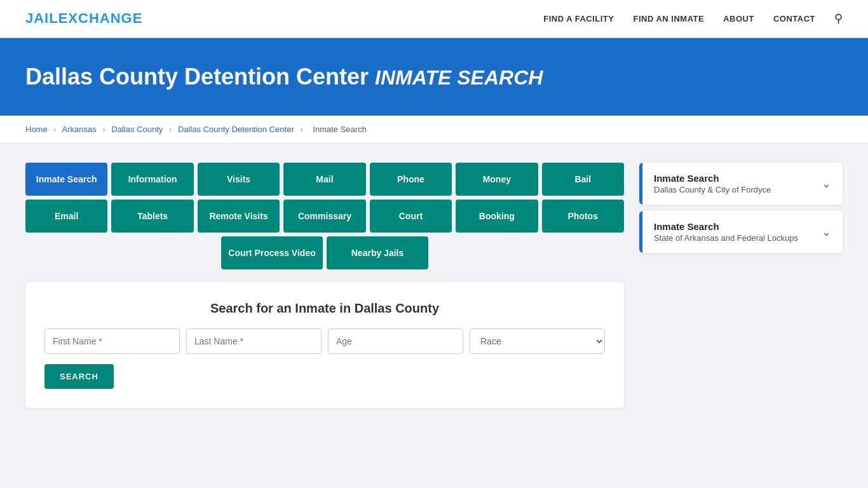 The width and height of the screenshot is (868, 488). Describe the element at coordinates (325, 253) in the screenshot. I see `tabs-row-3: Court Process Video Nearby Jails` at that location.